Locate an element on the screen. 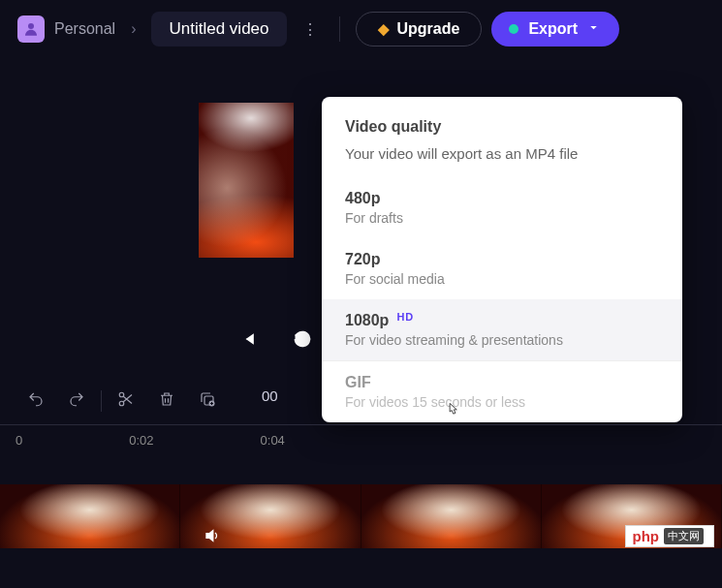 The height and width of the screenshot is (588, 722). video-preview is located at coordinates (246, 180).